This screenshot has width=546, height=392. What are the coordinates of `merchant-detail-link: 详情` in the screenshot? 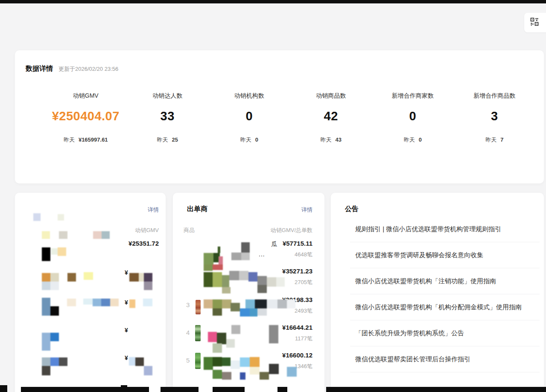 It's located at (307, 210).